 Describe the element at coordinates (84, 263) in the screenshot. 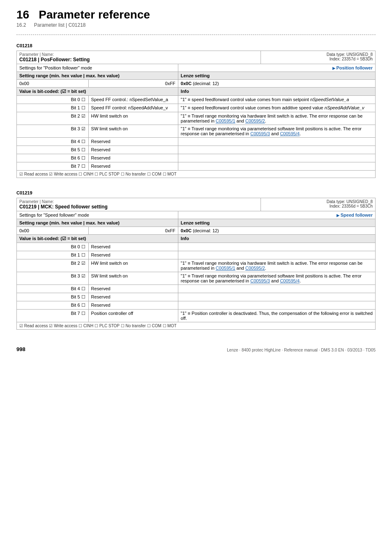

I see `c01219-bit2-checkbox` at that location.